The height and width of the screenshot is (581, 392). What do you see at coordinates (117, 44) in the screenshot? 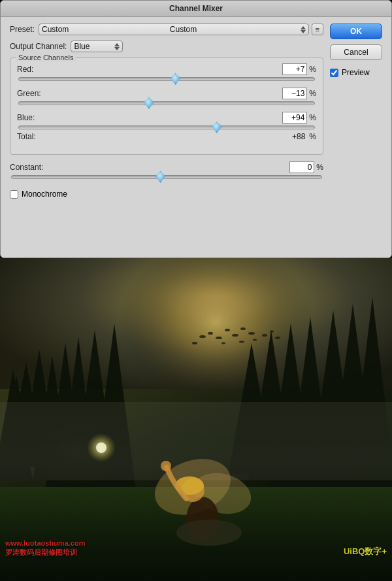
I see `output-channel-arrow-up-icon` at bounding box center [117, 44].